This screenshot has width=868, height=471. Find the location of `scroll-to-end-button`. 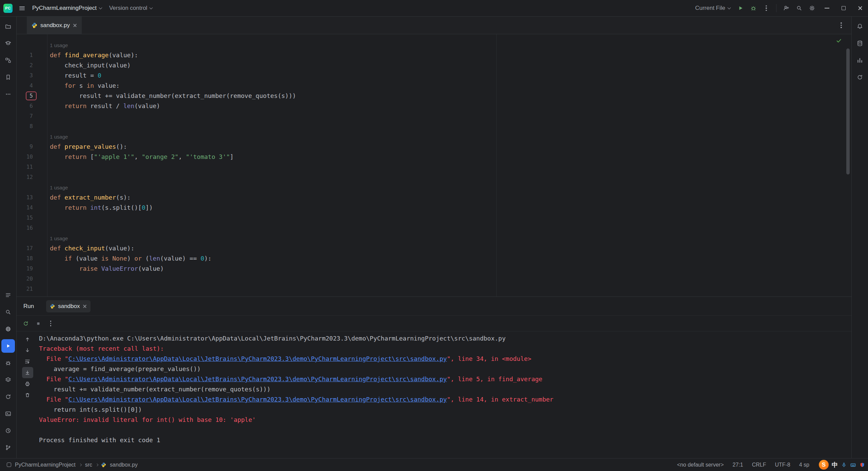

scroll-to-end-button is located at coordinates (28, 373).